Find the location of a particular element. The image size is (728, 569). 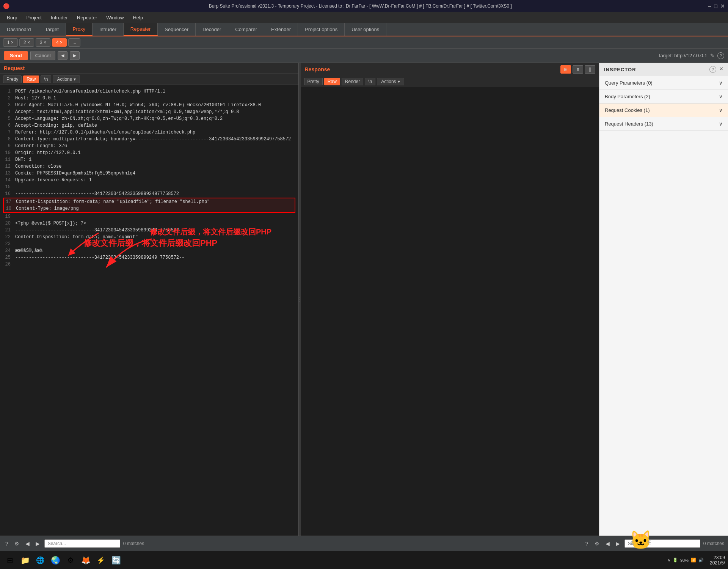

code-line-6: 6Accept-Encoding: gzip, deflate is located at coordinates (149, 126).